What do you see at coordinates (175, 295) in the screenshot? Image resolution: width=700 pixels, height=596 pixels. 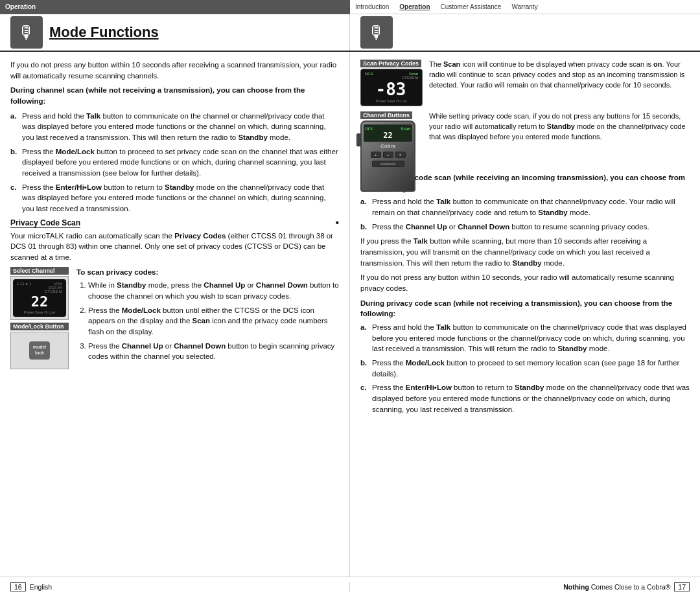 I see `privacy-scan-section: Privacy Code Scan • Your microTALK radio…` at bounding box center [175, 295].